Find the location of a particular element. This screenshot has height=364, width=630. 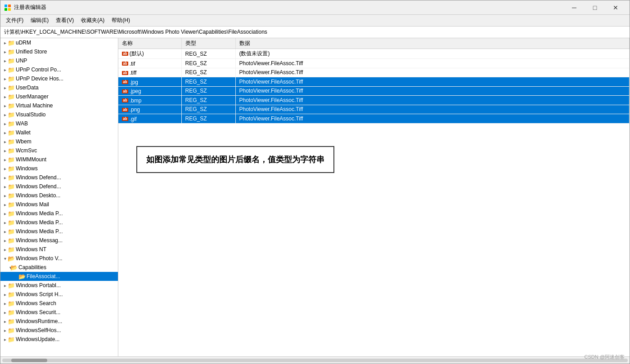

tree-item: ▸📁Windows Deskto... is located at coordinates (59, 195).